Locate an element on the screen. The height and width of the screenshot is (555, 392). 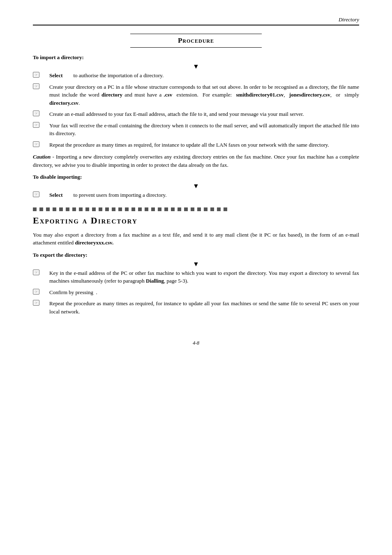
bold-dircsv: directory.csv is located at coordinates (64, 103).